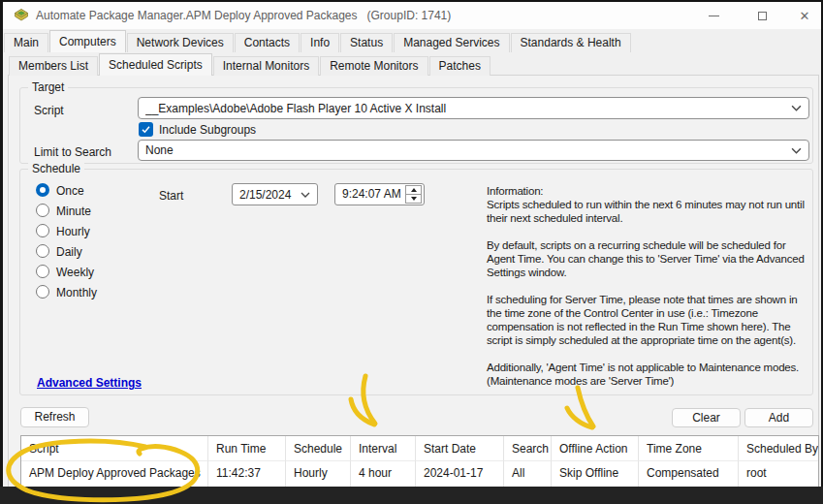 The image size is (823, 504). I want to click on radio-weekly, so click(43, 271).